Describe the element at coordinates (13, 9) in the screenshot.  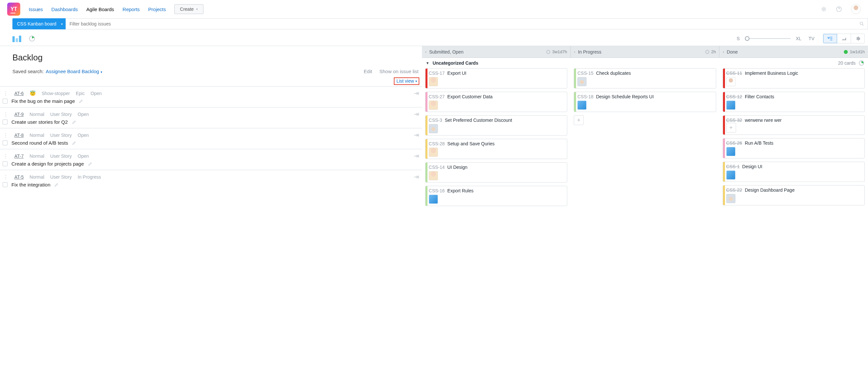
I see `app-logo: YT` at that location.